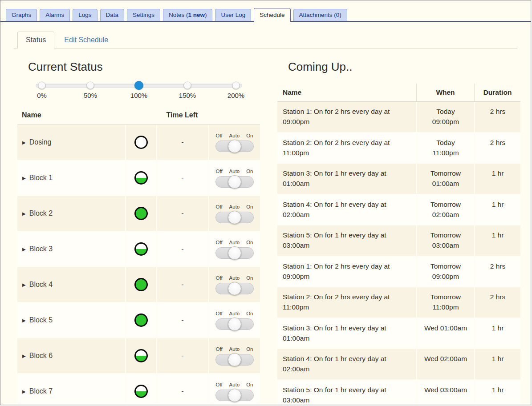  What do you see at coordinates (347, 210) in the screenshot?
I see `event-name: Station 4: On for 1 hr every day at 02:0…` at bounding box center [347, 210].